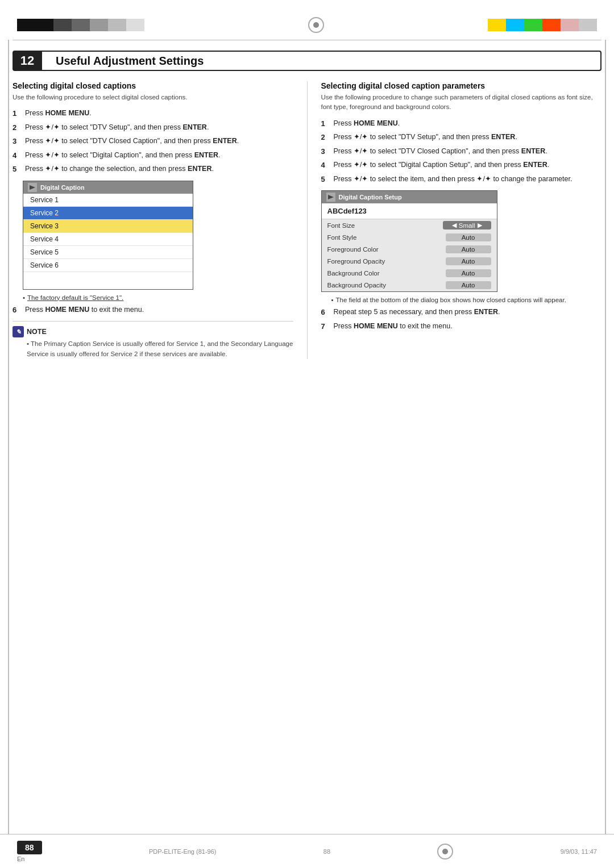  What do you see at coordinates (462, 137) in the screenshot?
I see `right-step-2: 2 Press ✦/✦ to select "DTV Setup", and t…` at bounding box center [462, 137].